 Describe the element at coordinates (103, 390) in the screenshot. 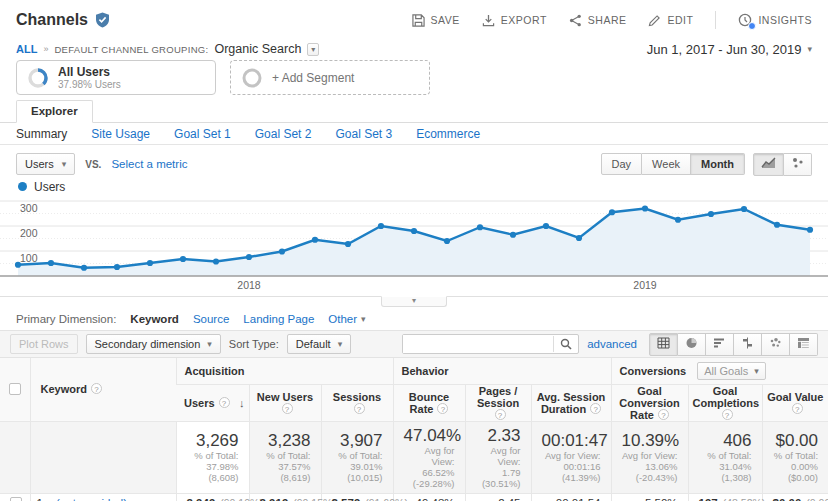

I see `column-header-keyword: Keyword?` at that location.